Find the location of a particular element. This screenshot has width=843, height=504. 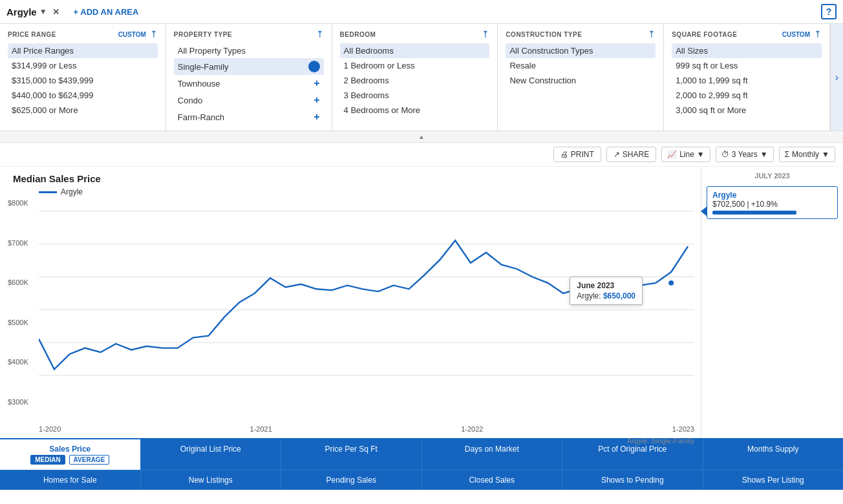

tab-new-listings: New Listings is located at coordinates (211, 480).